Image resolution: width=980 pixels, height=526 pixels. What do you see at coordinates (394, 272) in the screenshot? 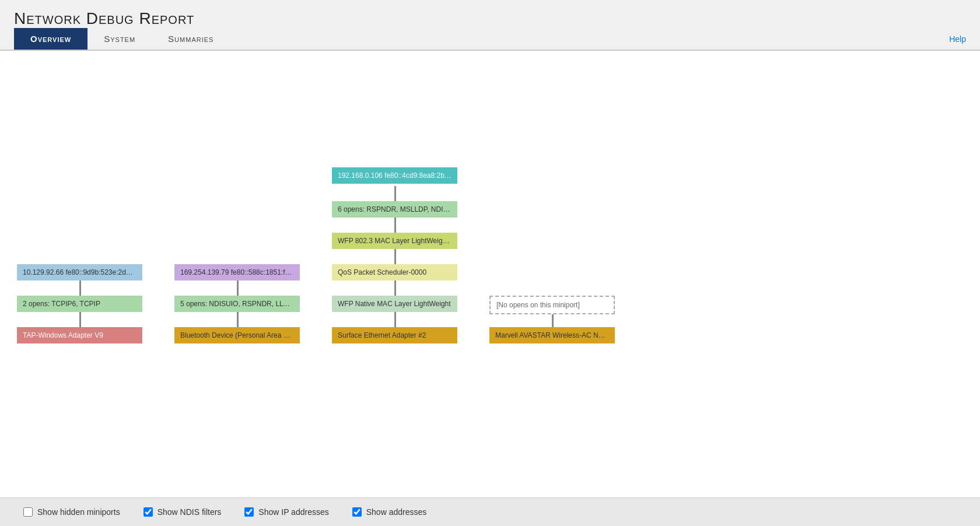
I see `node-qos: QoS Packet Scheduler-0000` at bounding box center [394, 272].